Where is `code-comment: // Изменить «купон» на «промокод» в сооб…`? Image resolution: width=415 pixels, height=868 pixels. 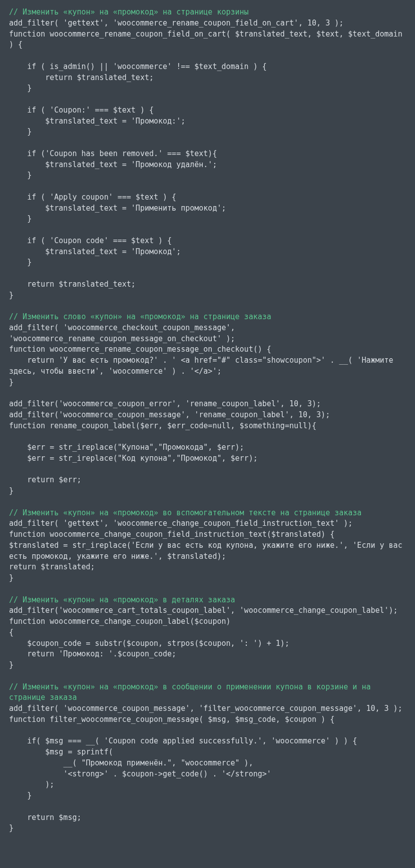
code-comment: // Изменить «купон» на «промокод» в сооб… is located at coordinates (192, 692).